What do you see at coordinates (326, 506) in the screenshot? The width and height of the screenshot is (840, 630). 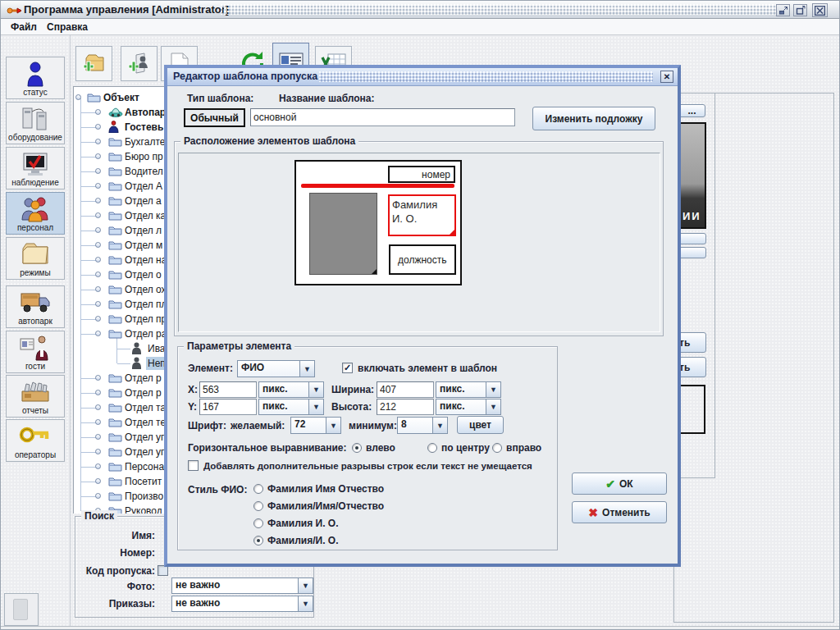 I see `fio-style-radio-label: Фамилия/Имя/Отчество` at bounding box center [326, 506].